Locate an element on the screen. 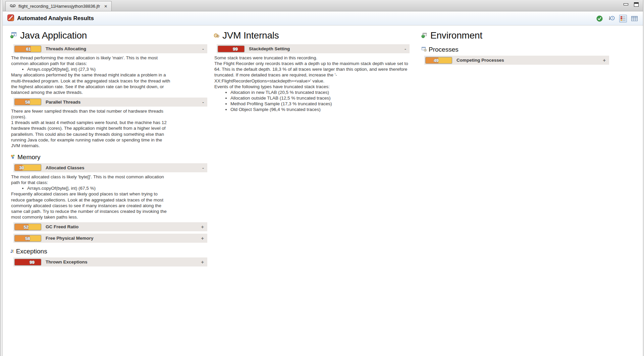 The image size is (644, 356). result-row-allocated-classes: 30 Allocated Classes - is located at coordinates (110, 168).